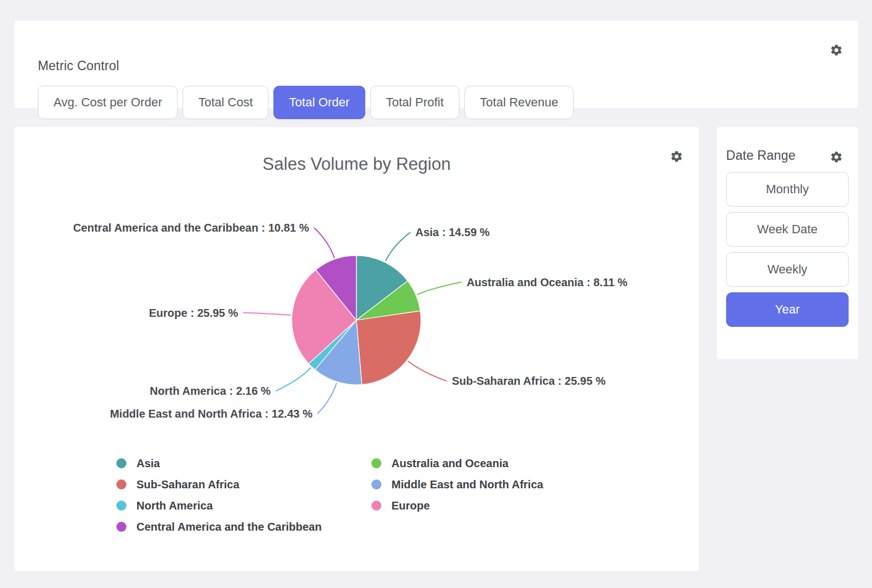  I want to click on legend-item-asia: Asia, so click(244, 463).